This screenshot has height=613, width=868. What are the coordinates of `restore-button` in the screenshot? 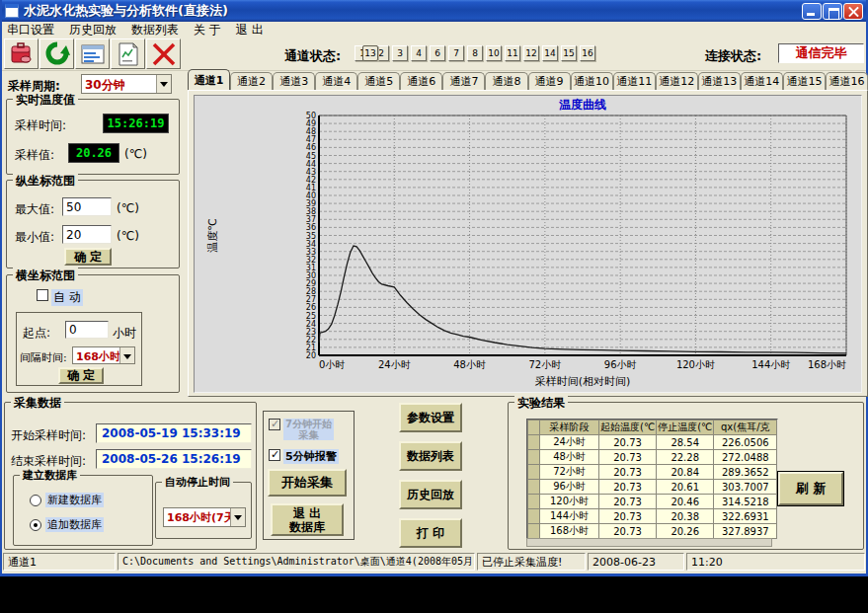 It's located at (832, 12).